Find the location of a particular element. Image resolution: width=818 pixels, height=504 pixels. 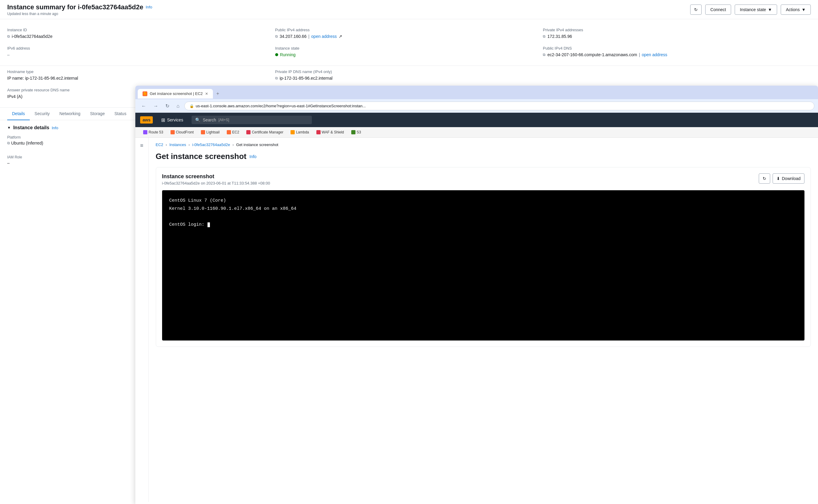

browser-tab-bar: 🟠 Get instance screenshot | EC2 ✕ ＋ is located at coordinates (477, 93).